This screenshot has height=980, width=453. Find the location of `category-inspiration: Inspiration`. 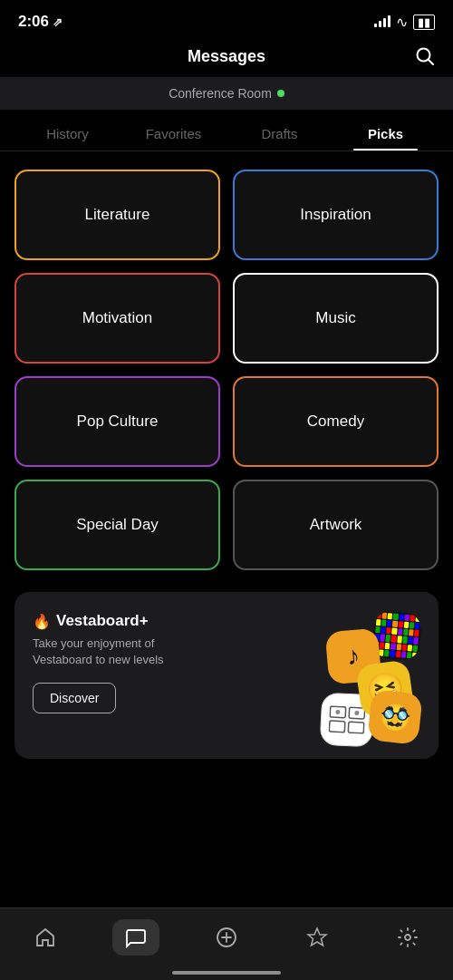

category-inspiration: Inspiration is located at coordinates (335, 215).